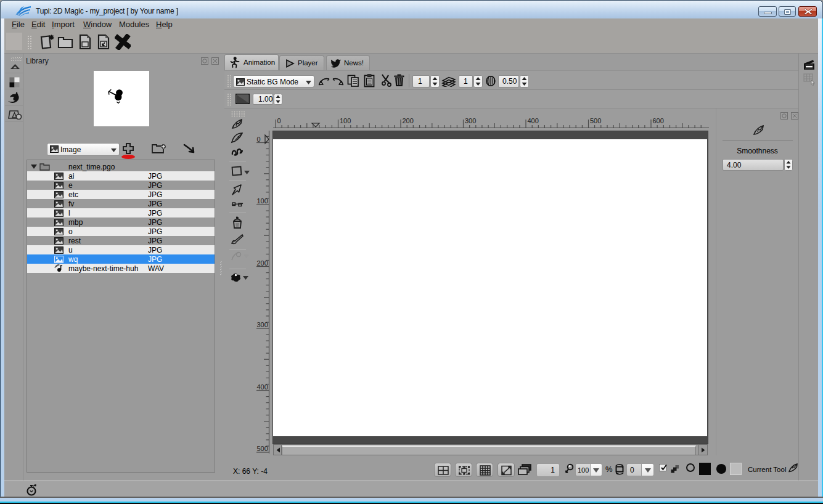  Describe the element at coordinates (658, 121) in the screenshot. I see `svg-text: 600` at that location.